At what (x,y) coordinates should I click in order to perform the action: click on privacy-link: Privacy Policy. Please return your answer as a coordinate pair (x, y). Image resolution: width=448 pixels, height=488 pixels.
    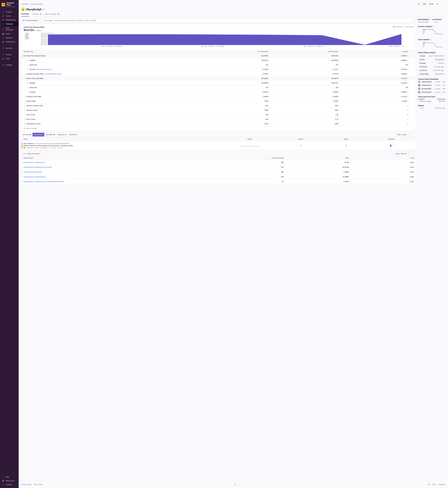
    Looking at the image, I should click on (26, 485).